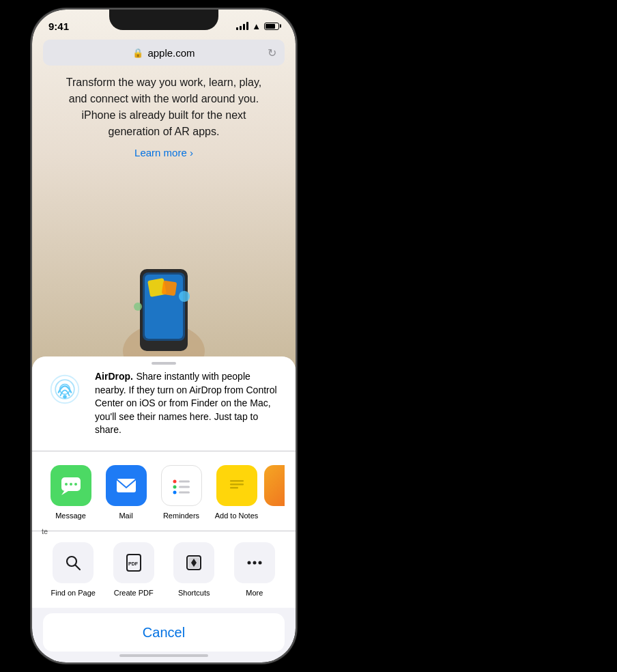 The width and height of the screenshot is (617, 672). I want to click on home-indicator, so click(164, 656).